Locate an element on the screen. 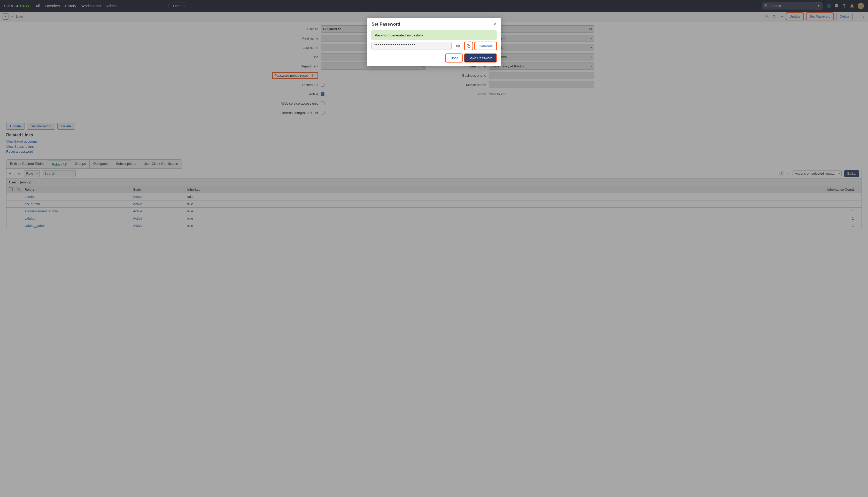  save-password-button: Save Password is located at coordinates (481, 58).